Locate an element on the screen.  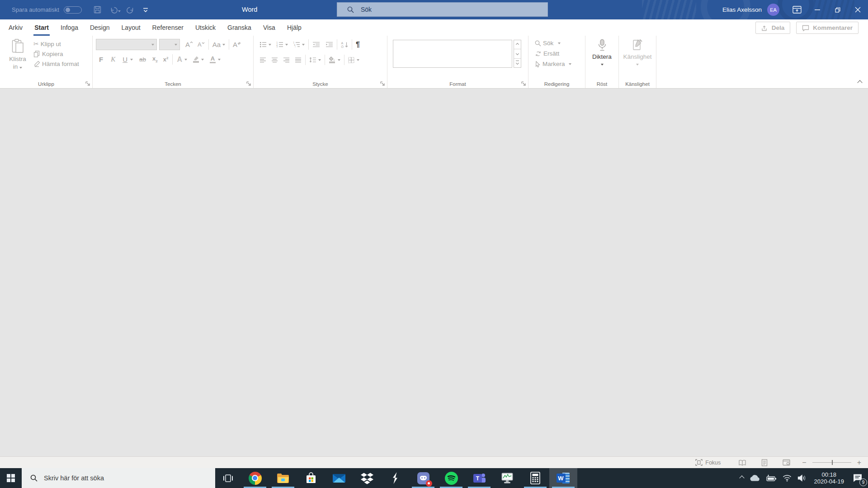
borders-icon is located at coordinates (351, 60).